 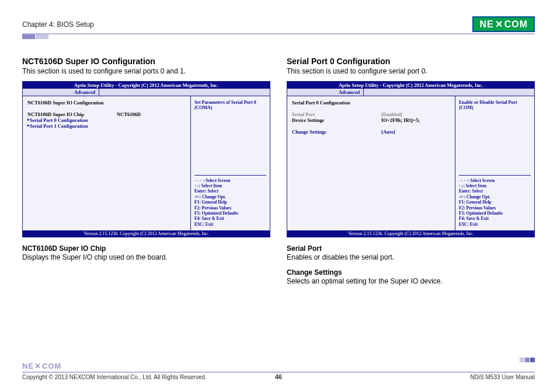 What do you see at coordinates (336, 120) in the screenshot?
I see `bios-row: Device Settings` at bounding box center [336, 120].